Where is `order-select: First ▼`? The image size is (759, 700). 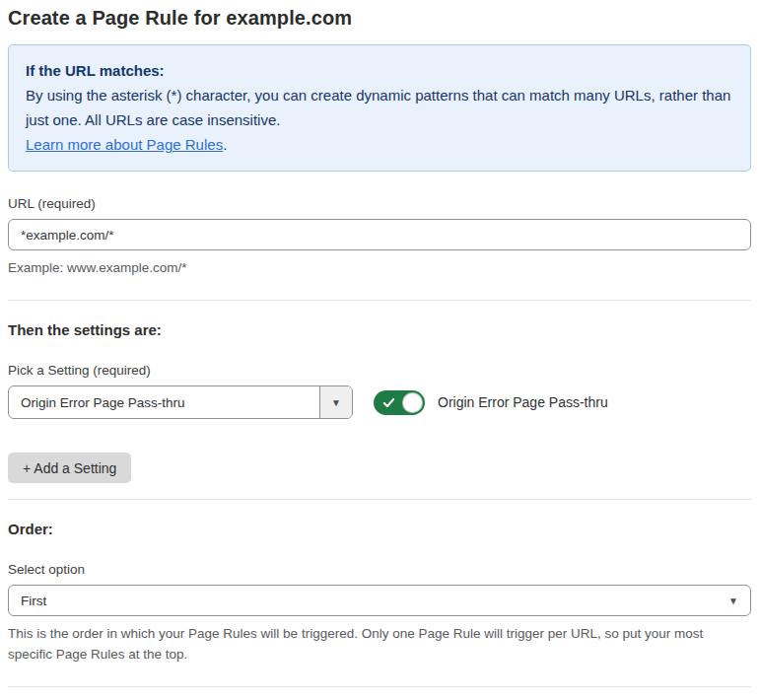 order-select: First ▼ is located at coordinates (380, 600).